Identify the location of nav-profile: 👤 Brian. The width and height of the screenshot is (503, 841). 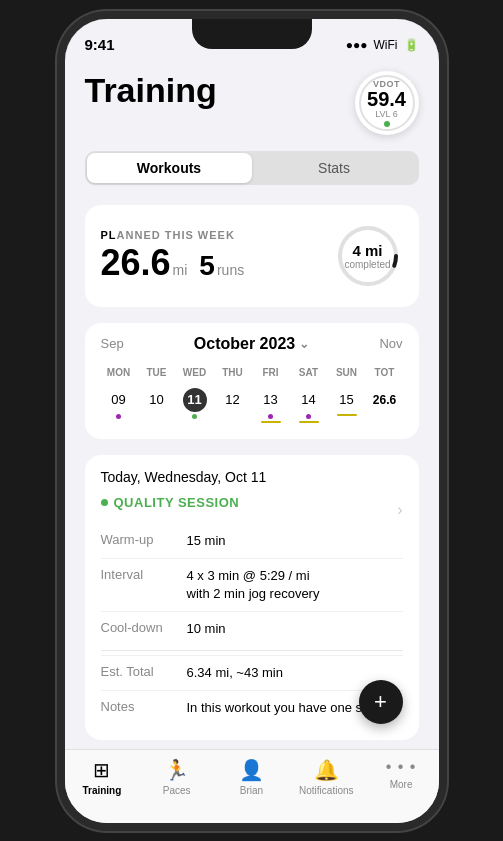
(252, 777).